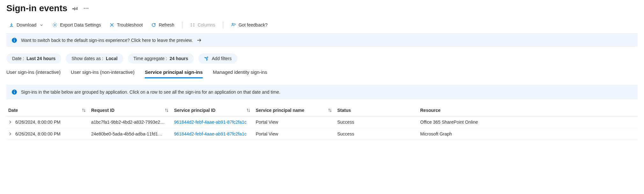 The image size is (644, 194). What do you see at coordinates (207, 25) in the screenshot?
I see `columns-label: Columns` at bounding box center [207, 25].